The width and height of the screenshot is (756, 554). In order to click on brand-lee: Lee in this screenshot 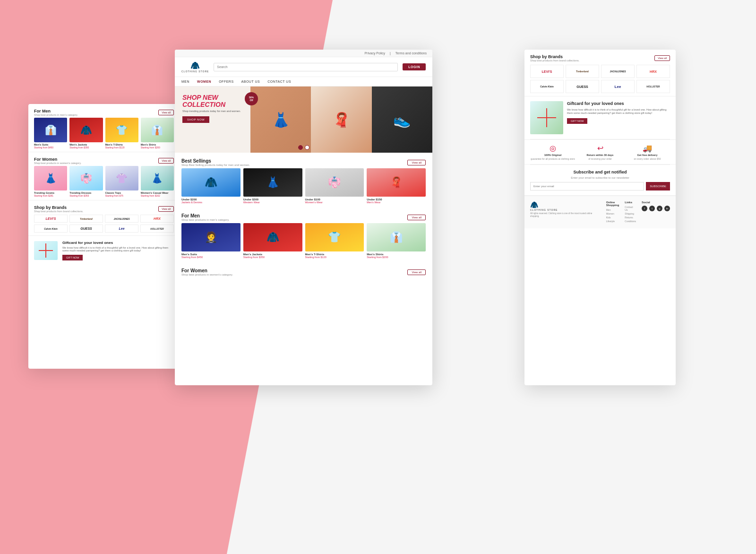, I will do `click(122, 229)`.